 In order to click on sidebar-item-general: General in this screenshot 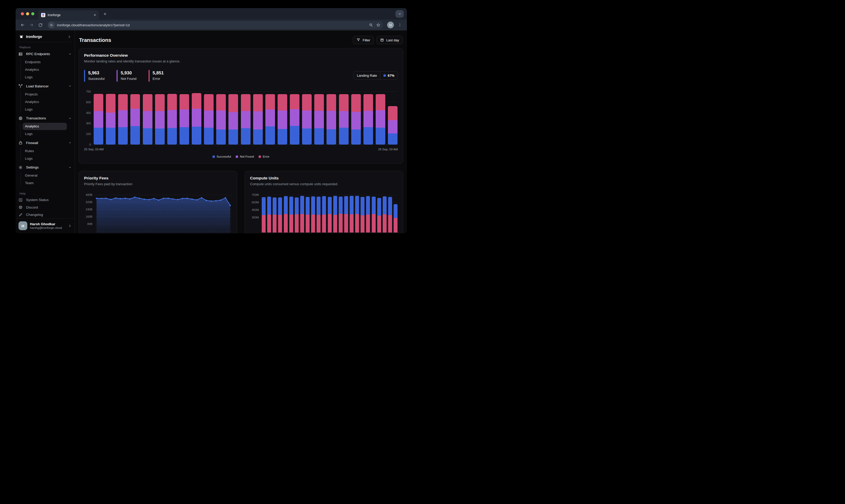, I will do `click(45, 176)`.